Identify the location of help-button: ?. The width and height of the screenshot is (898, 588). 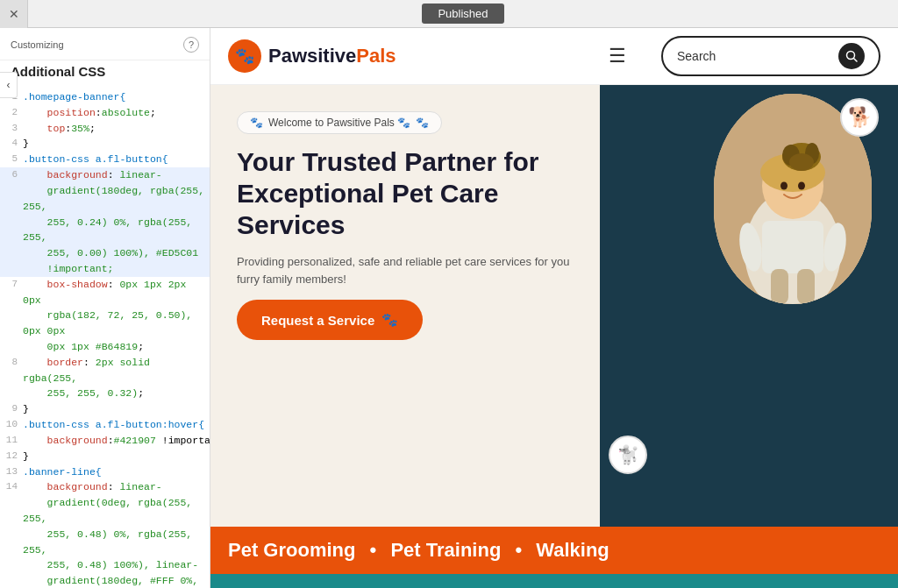
(191, 45).